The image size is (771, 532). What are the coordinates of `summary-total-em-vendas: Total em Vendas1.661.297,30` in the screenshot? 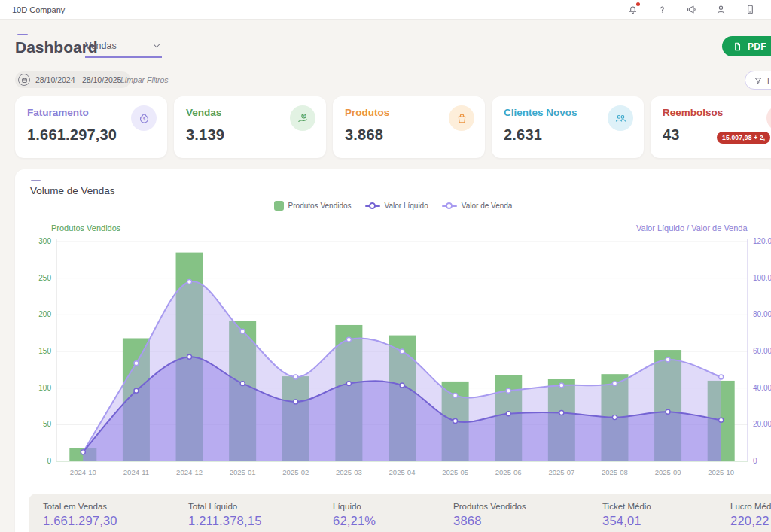 It's located at (80, 515).